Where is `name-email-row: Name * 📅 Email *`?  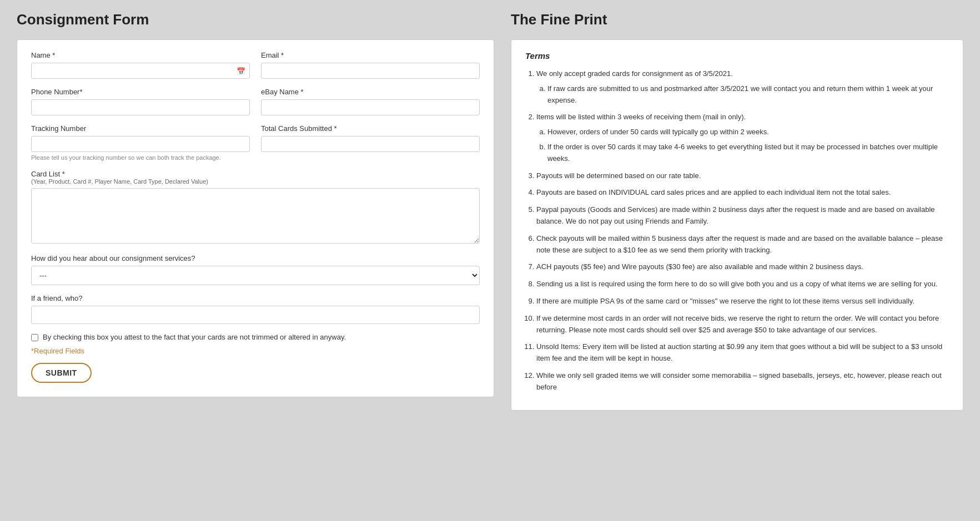 name-email-row: Name * 📅 Email * is located at coordinates (255, 65).